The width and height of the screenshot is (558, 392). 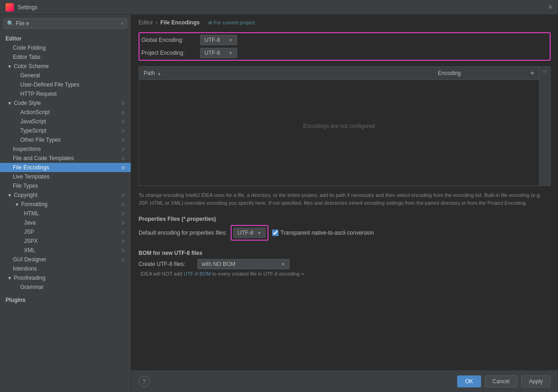 What do you see at coordinates (180, 23) in the screenshot?
I see `breadcrumb-current: File Encodings` at bounding box center [180, 23].